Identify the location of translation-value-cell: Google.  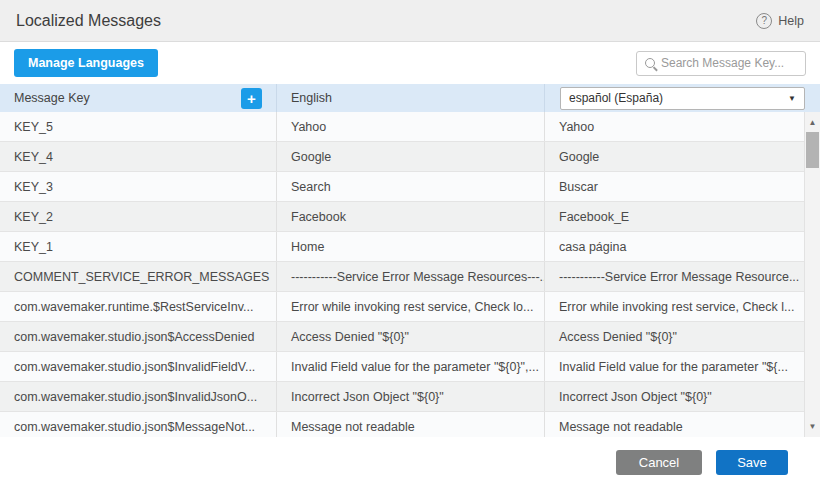
(674, 156).